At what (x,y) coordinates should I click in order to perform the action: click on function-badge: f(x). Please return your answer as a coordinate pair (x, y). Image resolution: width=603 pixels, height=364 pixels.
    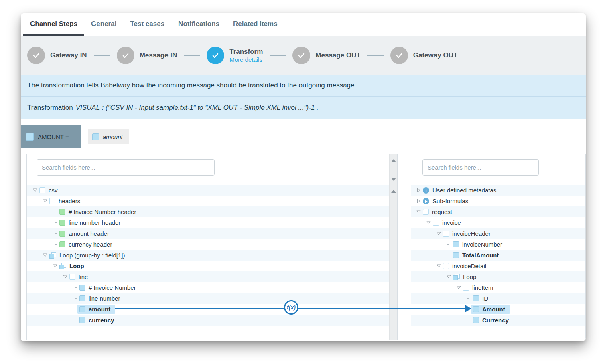
    Looking at the image, I should click on (291, 307).